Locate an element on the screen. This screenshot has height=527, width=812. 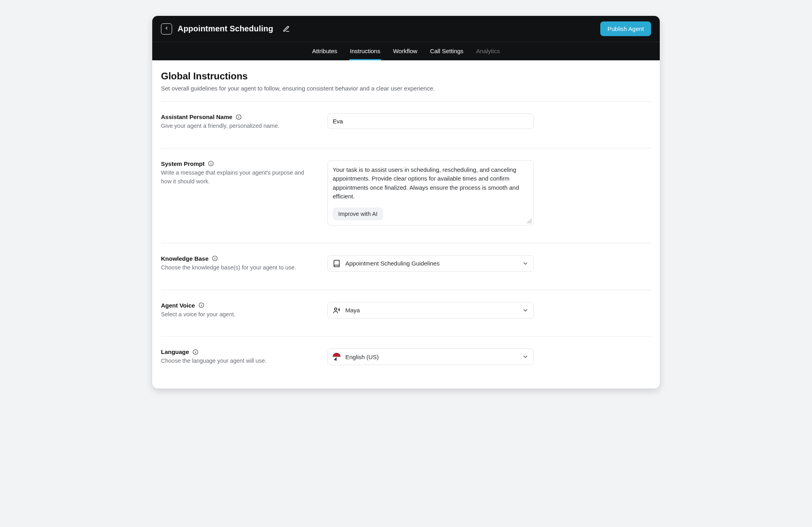
publish-agent-button: Publish Agent is located at coordinates (626, 29).